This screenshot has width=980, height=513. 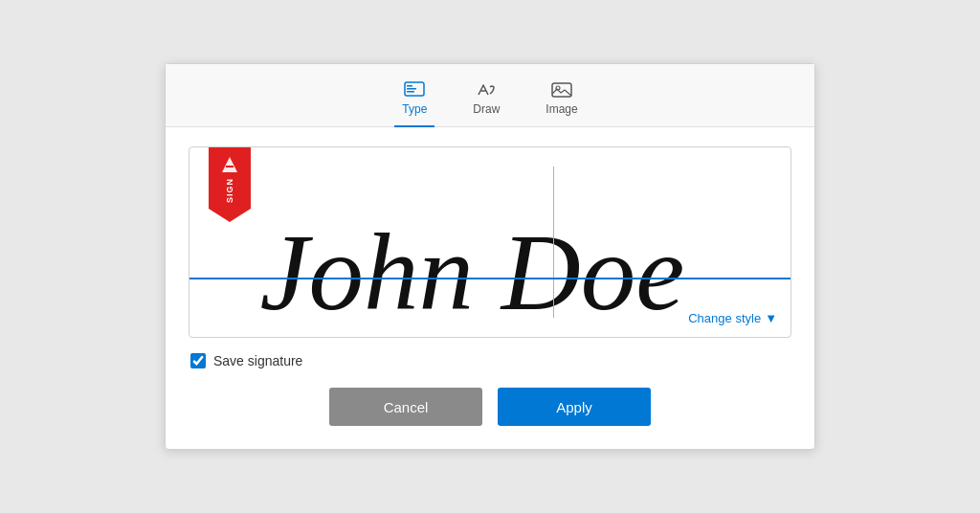 I want to click on vertical-divider, so click(x=553, y=242).